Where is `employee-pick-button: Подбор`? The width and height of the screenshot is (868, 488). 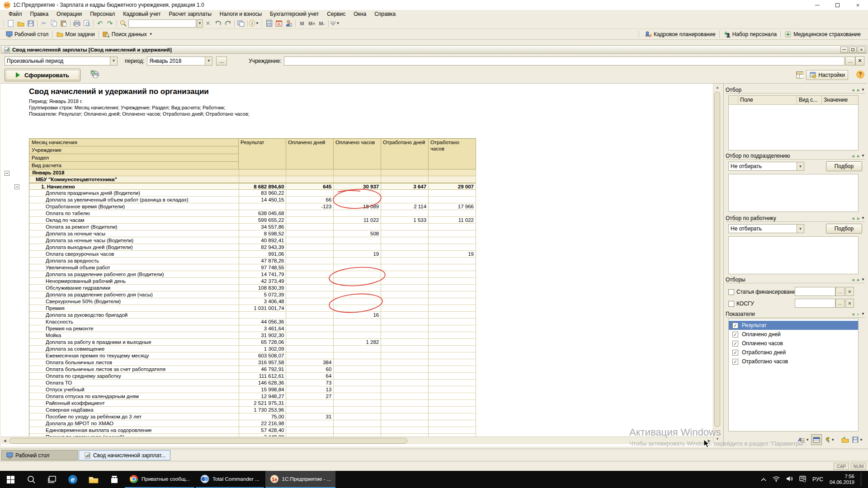
employee-pick-button: Подбор is located at coordinates (844, 229).